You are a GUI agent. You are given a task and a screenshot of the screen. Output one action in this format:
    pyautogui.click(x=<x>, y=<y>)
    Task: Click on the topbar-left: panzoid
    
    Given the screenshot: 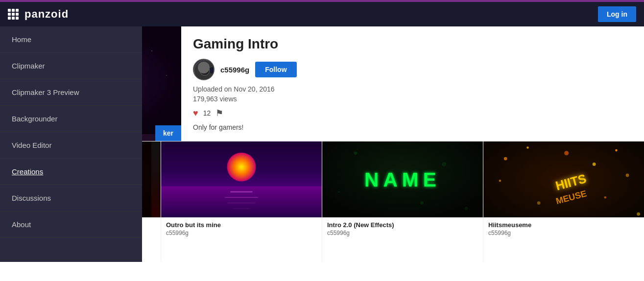 What is the action you would take?
    pyautogui.click(x=38, y=14)
    